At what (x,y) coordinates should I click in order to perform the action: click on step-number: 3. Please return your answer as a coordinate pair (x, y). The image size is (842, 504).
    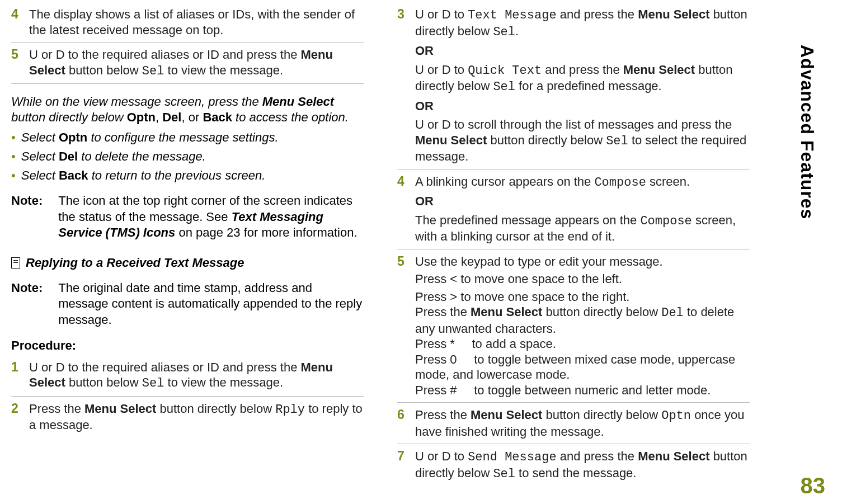
    Looking at the image, I should click on (402, 86).